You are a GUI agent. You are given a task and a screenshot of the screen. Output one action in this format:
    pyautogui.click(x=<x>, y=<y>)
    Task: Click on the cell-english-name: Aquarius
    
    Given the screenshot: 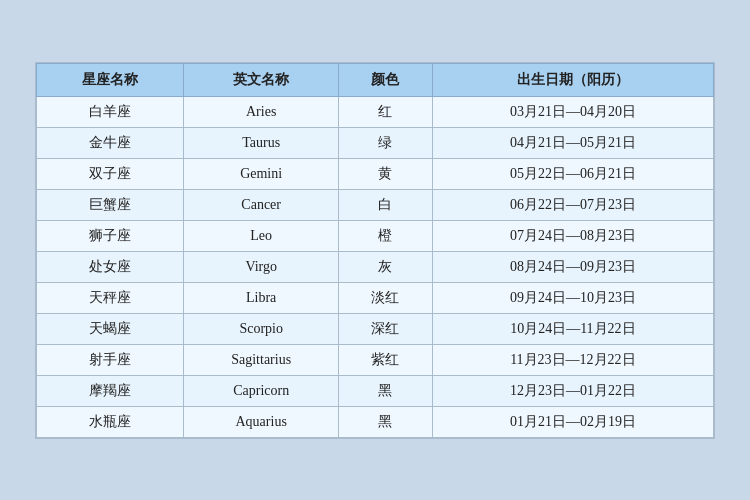 What is the action you would take?
    pyautogui.click(x=262, y=422)
    